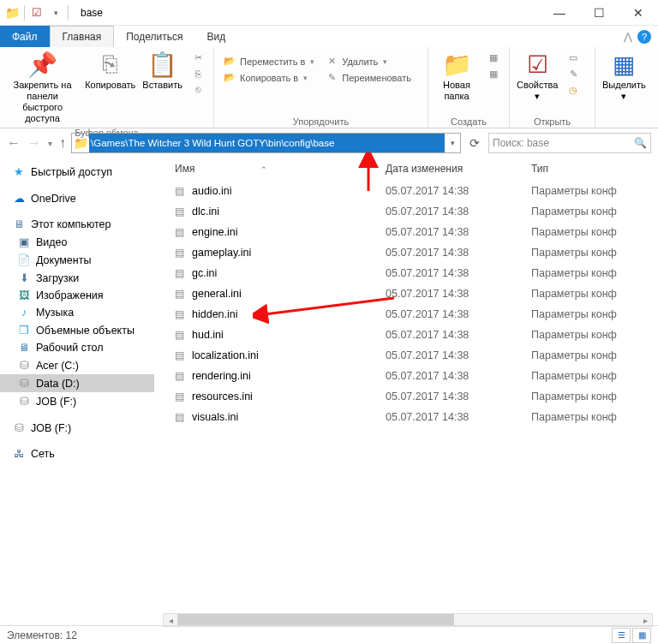  Describe the element at coordinates (225, 355) in the screenshot. I see `file-name: localization.ini` at that location.